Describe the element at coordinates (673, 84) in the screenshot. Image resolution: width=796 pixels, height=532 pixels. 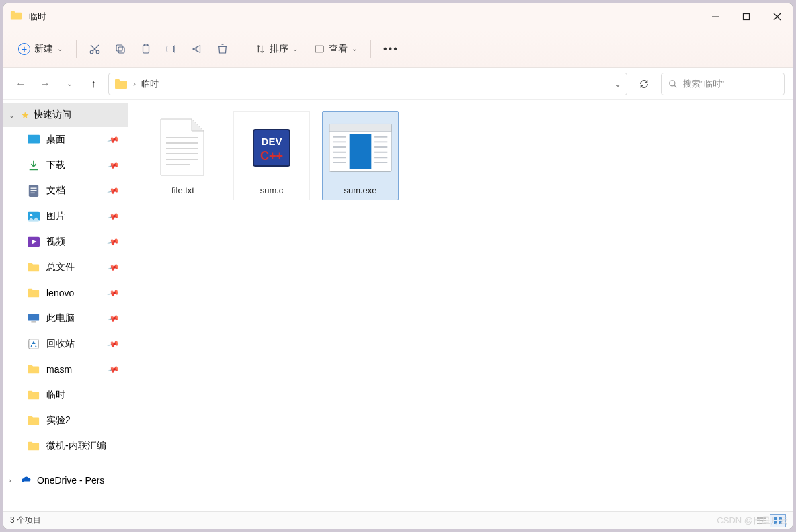
I see `search-icon` at that location.